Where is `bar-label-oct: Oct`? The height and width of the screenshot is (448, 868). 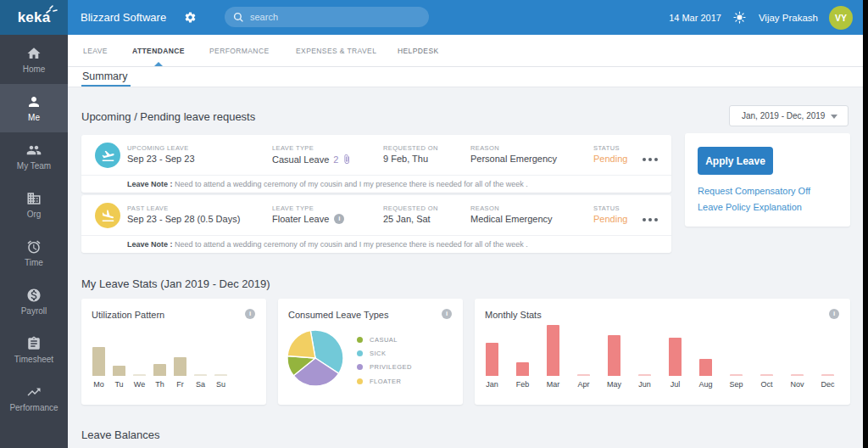
bar-label-oct: Oct is located at coordinates (766, 385).